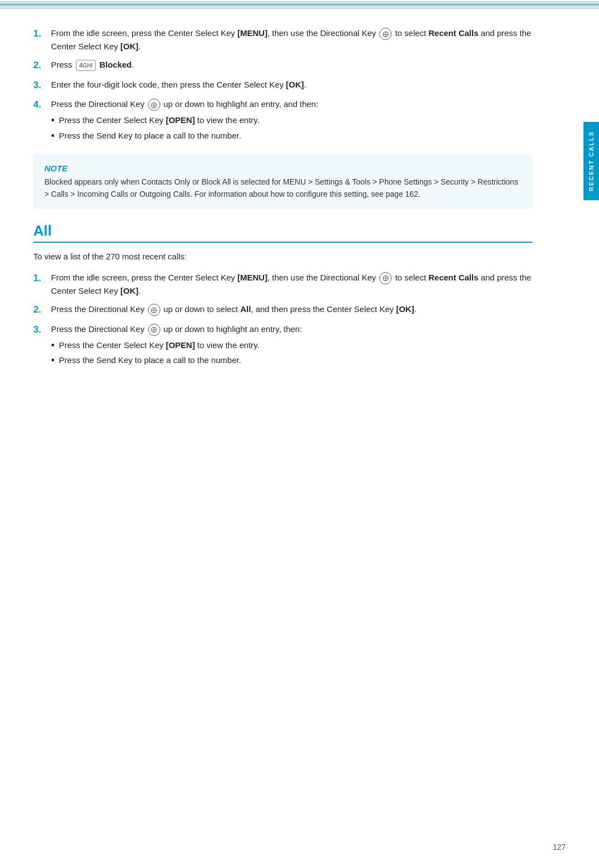 This screenshot has height=868, width=599. What do you see at coordinates (283, 233) in the screenshot?
I see `all-section-heading: All` at bounding box center [283, 233].